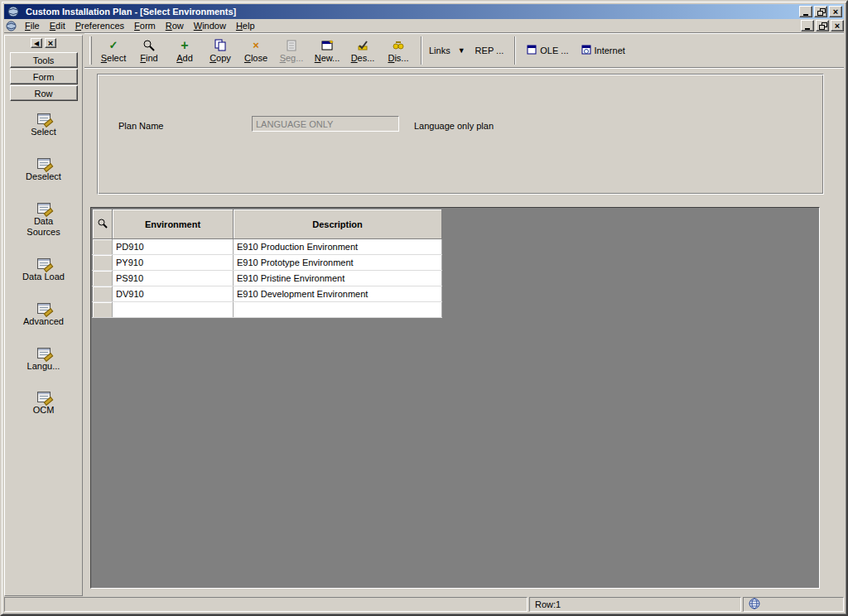 The width and height of the screenshot is (848, 616). Describe the element at coordinates (837, 26) in the screenshot. I see `child-close-button: ×` at that location.